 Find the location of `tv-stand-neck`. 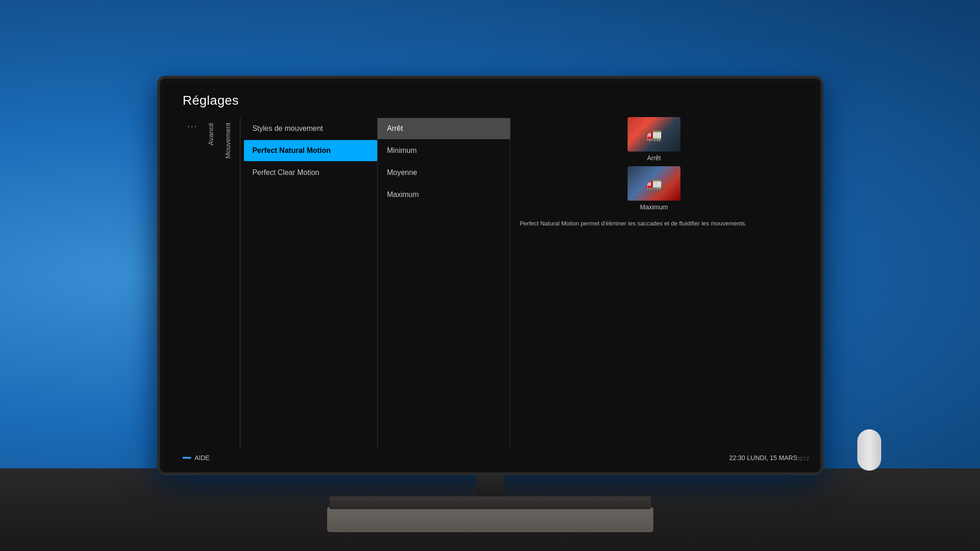

tv-stand-neck is located at coordinates (490, 485).